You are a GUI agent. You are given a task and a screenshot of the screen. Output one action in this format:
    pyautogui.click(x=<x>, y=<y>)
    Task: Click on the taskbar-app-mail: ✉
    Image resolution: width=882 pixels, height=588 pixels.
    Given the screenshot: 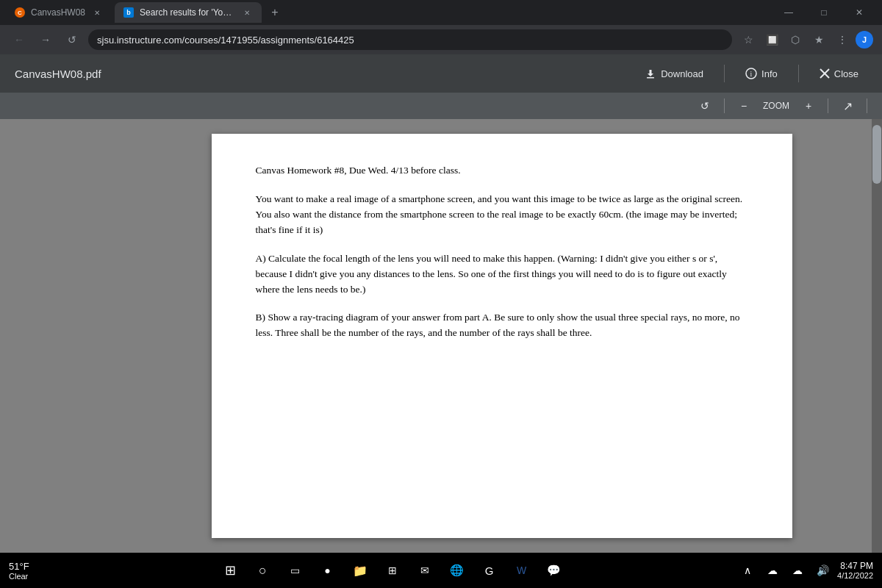 What is the action you would take?
    pyautogui.click(x=425, y=570)
    